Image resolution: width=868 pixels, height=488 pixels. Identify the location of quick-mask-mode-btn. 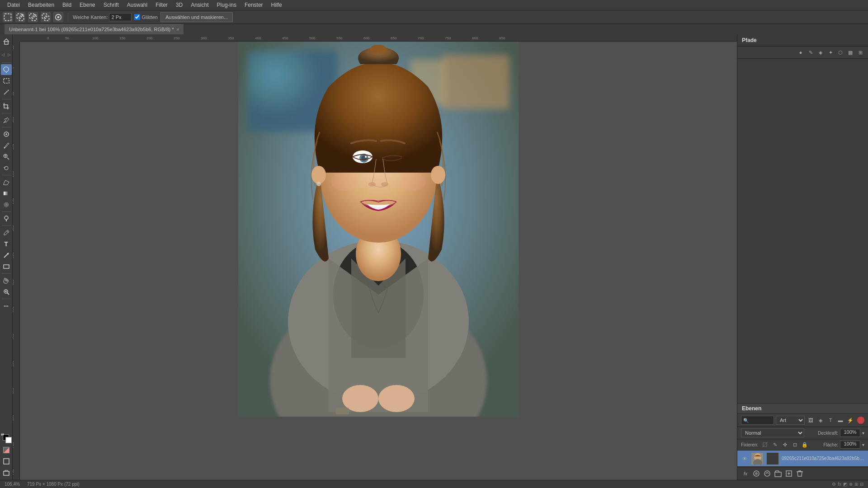
(6, 450).